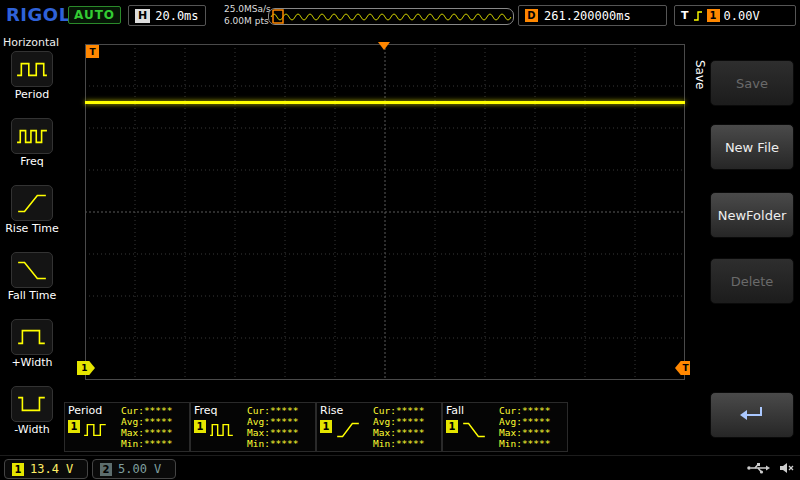  Describe the element at coordinates (32, 69) in the screenshot. I see `period-icon` at that location.